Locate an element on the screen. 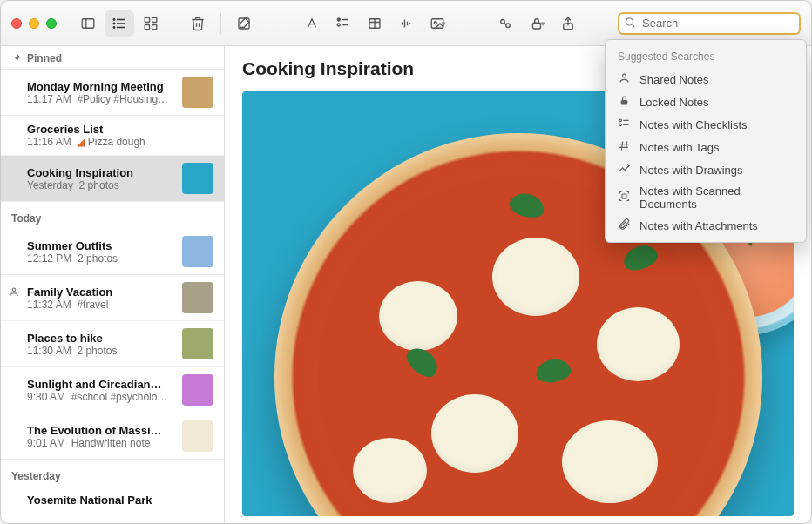 This screenshot has width=812, height=524. pizza-slice-icon: ◢ is located at coordinates (80, 142).